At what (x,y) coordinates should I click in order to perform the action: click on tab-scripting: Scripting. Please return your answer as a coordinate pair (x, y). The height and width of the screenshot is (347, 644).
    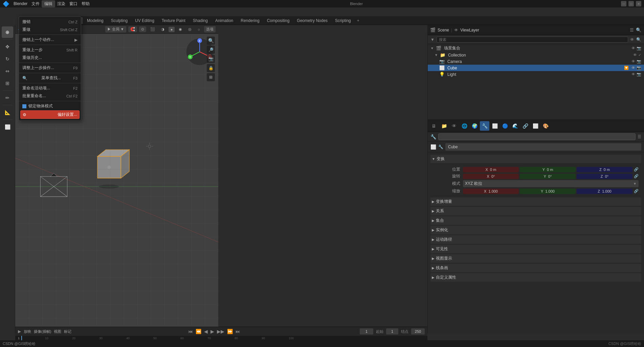
    Looking at the image, I should click on (343, 21).